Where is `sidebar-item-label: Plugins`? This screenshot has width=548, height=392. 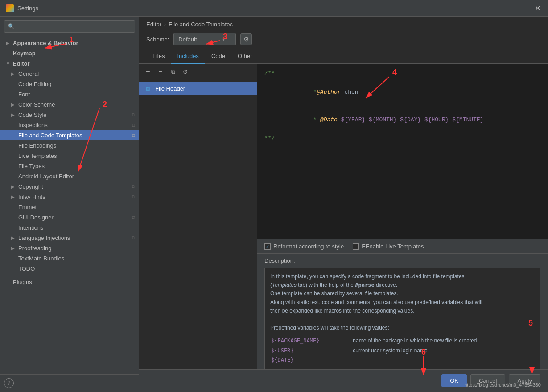
sidebar-item-label: Plugins is located at coordinates (22, 282).